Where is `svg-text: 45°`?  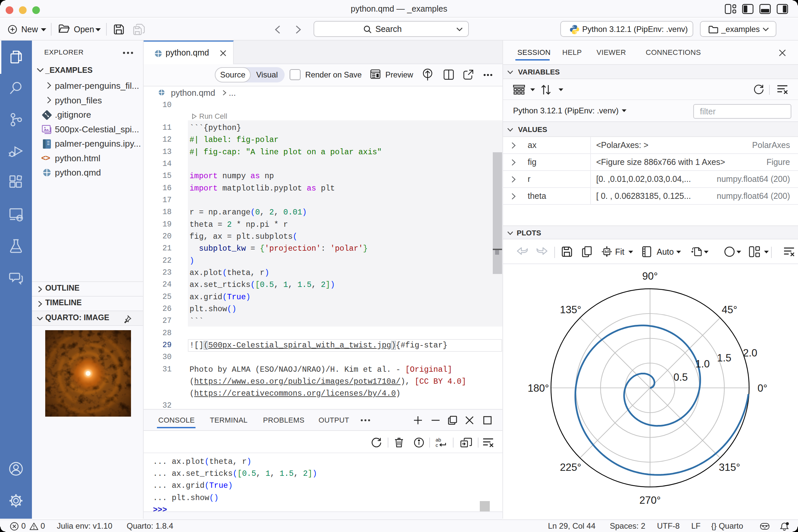 svg-text: 45° is located at coordinates (730, 310).